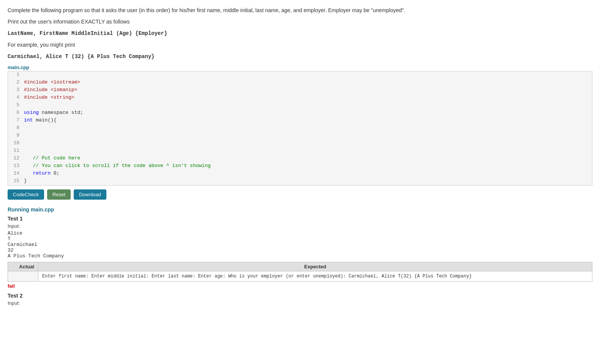 The width and height of the screenshot is (600, 364). What do you see at coordinates (300, 151) in the screenshot?
I see `code-line-11: 11` at bounding box center [300, 151].